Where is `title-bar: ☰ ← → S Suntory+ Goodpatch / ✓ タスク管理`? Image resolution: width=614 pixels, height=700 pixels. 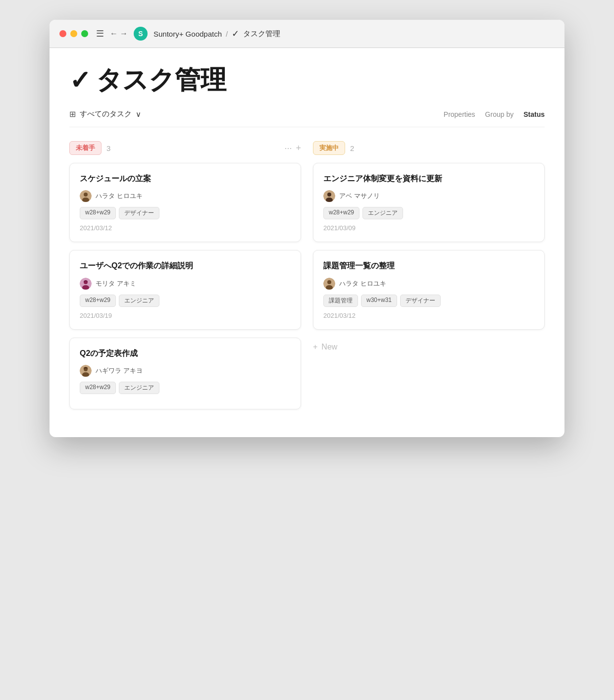
title-bar: ☰ ← → S Suntory+ Goodpatch / ✓ タスク管理 is located at coordinates (307, 34).